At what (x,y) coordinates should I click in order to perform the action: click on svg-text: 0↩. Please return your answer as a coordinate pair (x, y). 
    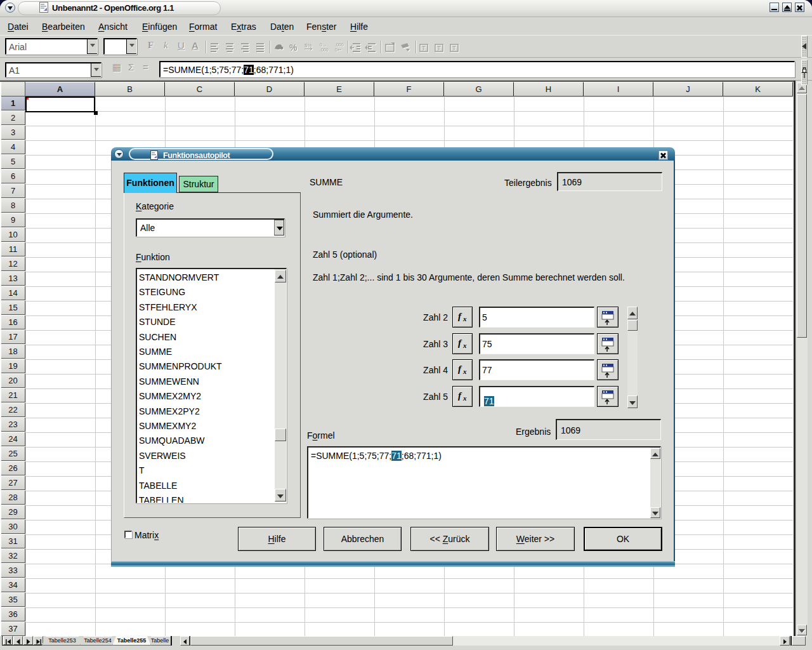
    Looking at the image, I should click on (338, 50).